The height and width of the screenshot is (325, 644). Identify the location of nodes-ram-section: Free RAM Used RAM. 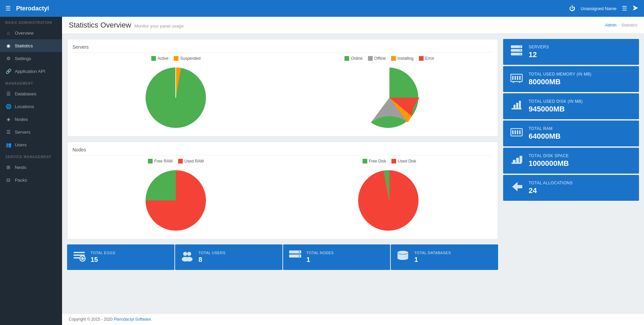
(176, 196).